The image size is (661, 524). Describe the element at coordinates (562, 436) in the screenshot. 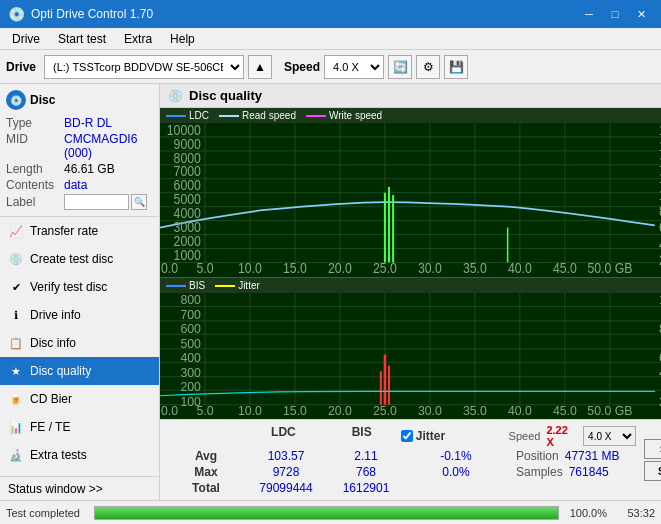

I see `speed-stat-value: 2.22 X` at that location.